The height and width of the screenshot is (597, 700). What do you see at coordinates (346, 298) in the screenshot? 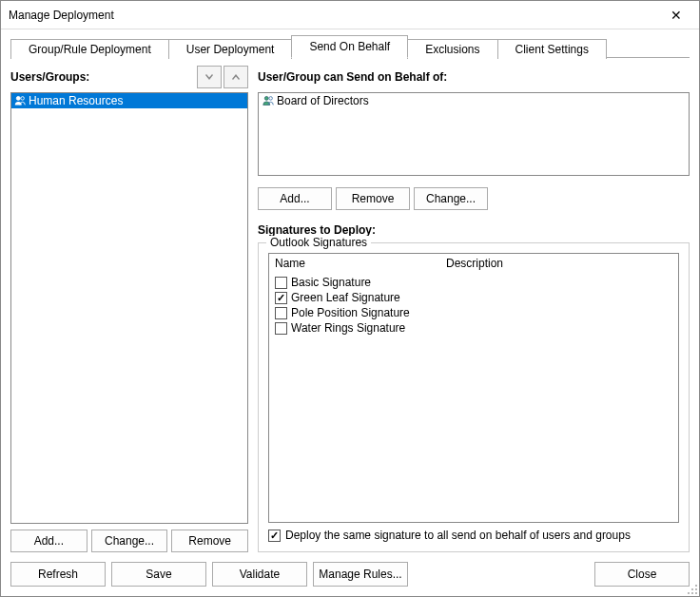
I see `signature-name: Green Leaf Signature` at bounding box center [346, 298].